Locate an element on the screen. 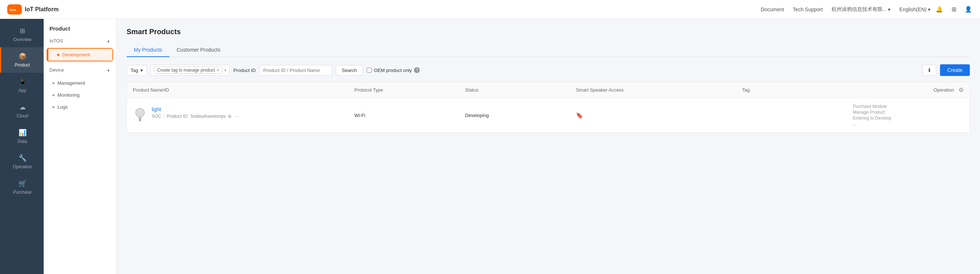  product-light-icon is located at coordinates (140, 115).